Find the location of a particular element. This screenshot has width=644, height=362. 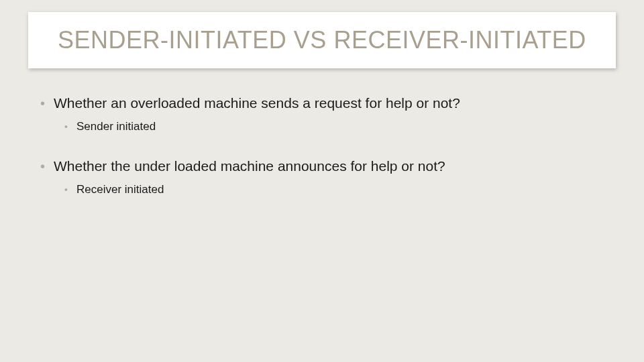

bullet-level2: • Receiver initiated is located at coordinates (334, 190).